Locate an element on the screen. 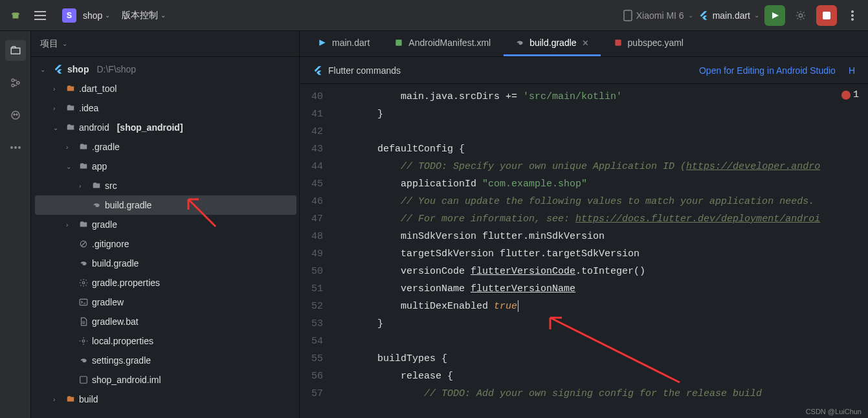  tree-label: src is located at coordinates (111, 186).